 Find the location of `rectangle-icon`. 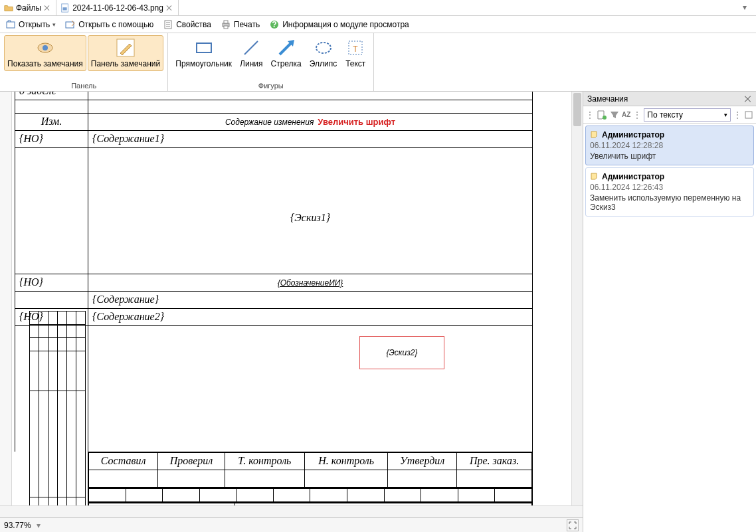

rectangle-icon is located at coordinates (204, 48).